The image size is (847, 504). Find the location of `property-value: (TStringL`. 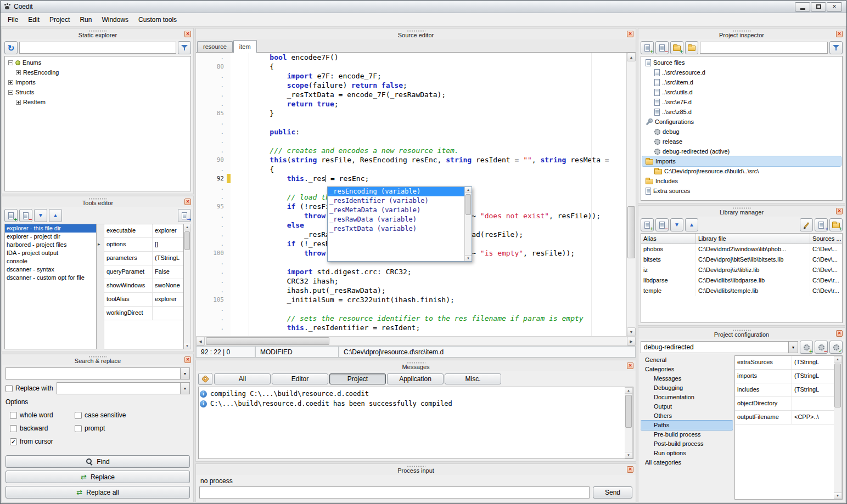

property-value: (TStringL is located at coordinates (813, 376).